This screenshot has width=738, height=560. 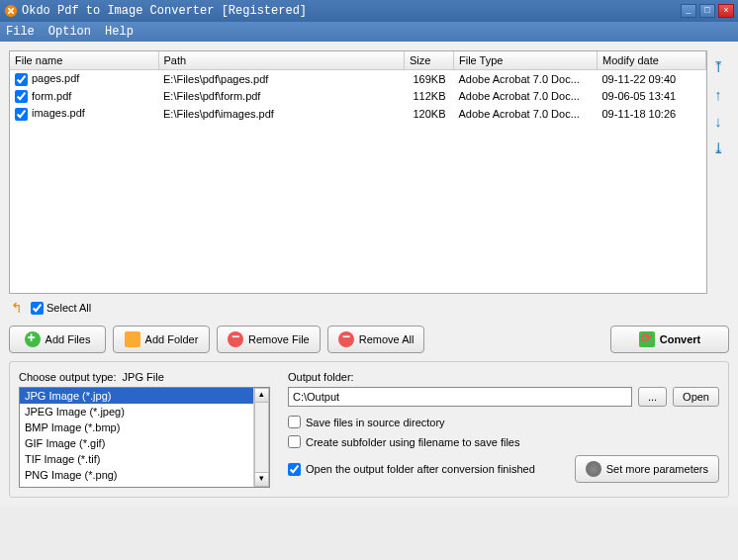 I want to click on gear-icon, so click(x=594, y=469).